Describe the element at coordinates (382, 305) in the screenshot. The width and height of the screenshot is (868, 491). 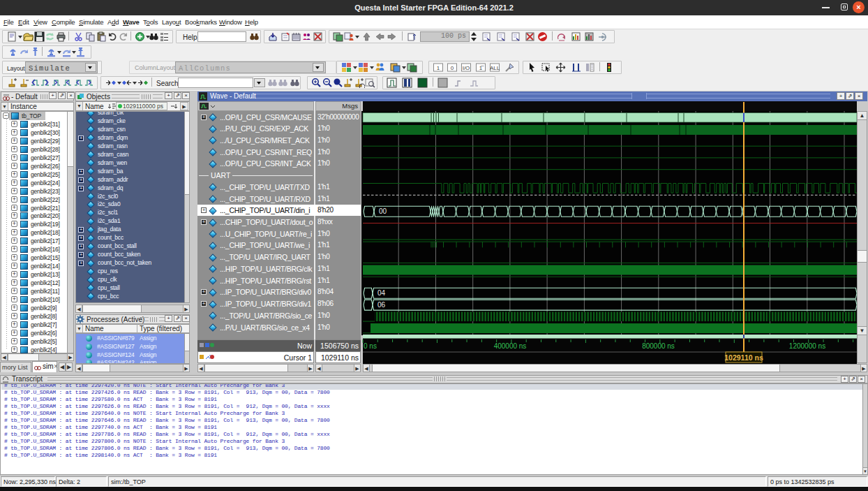
I see `svg-text: 06` at that location.